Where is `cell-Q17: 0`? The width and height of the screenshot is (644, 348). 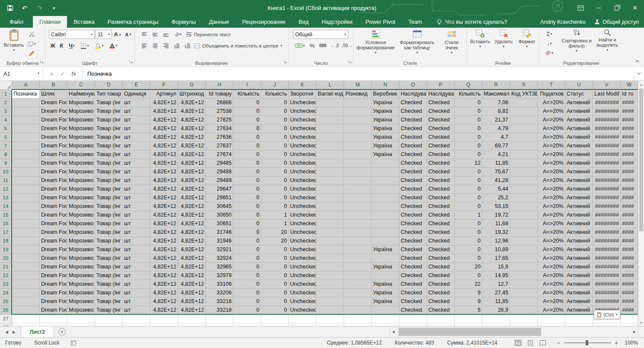 cell-Q17: 0 is located at coordinates (469, 233).